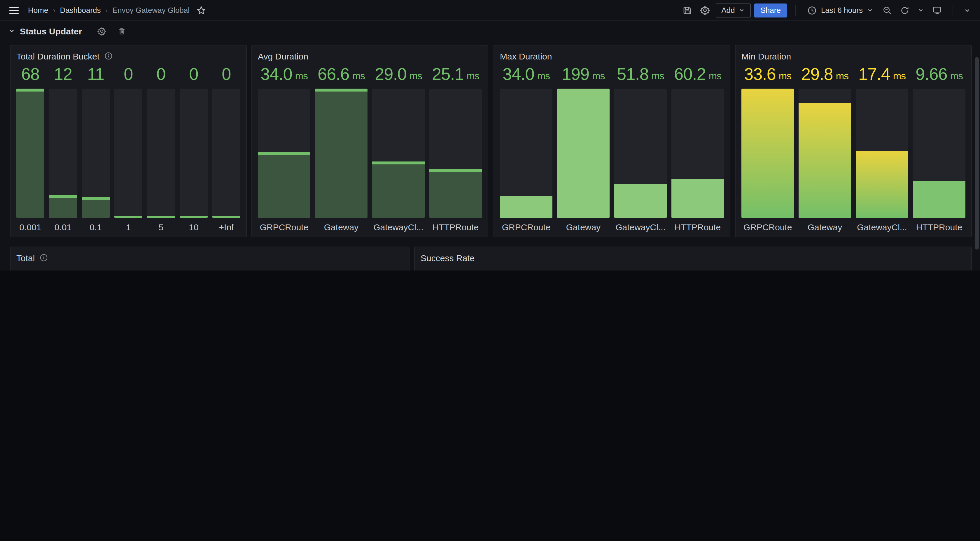  Describe the element at coordinates (129, 74) in the screenshot. I see `bar-gauge-value: 0` at that location.